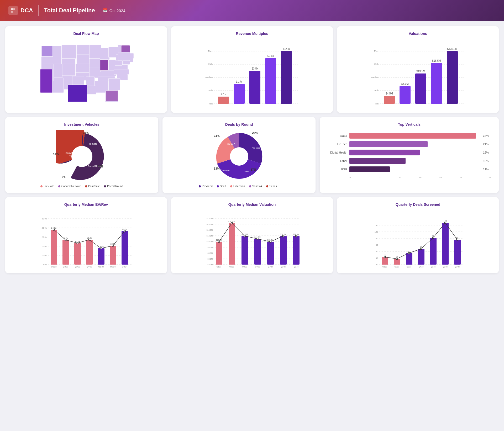 The height and width of the screenshot is (431, 504). I want to click on fintech-track, so click(415, 144).